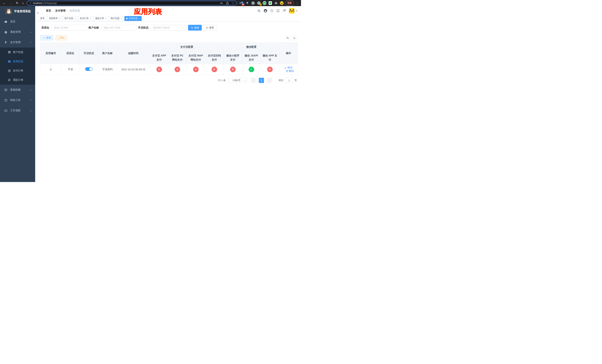  What do you see at coordinates (247, 3) in the screenshot?
I see `extension-kite-icon` at bounding box center [247, 3].